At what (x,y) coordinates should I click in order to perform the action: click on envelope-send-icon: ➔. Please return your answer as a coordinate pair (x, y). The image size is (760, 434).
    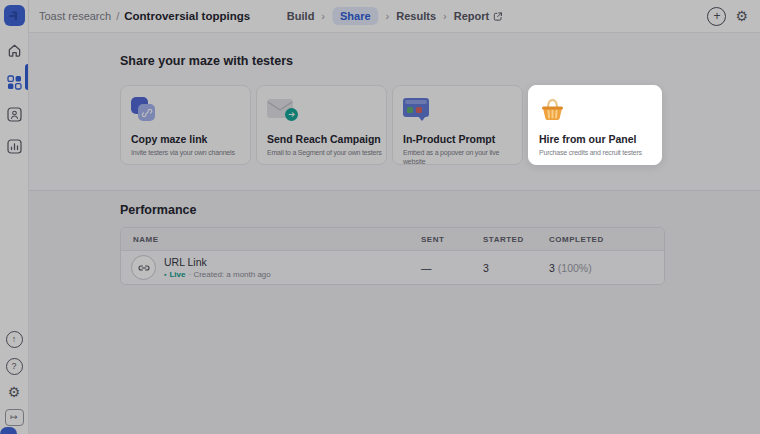
    Looking at the image, I should click on (322, 111).